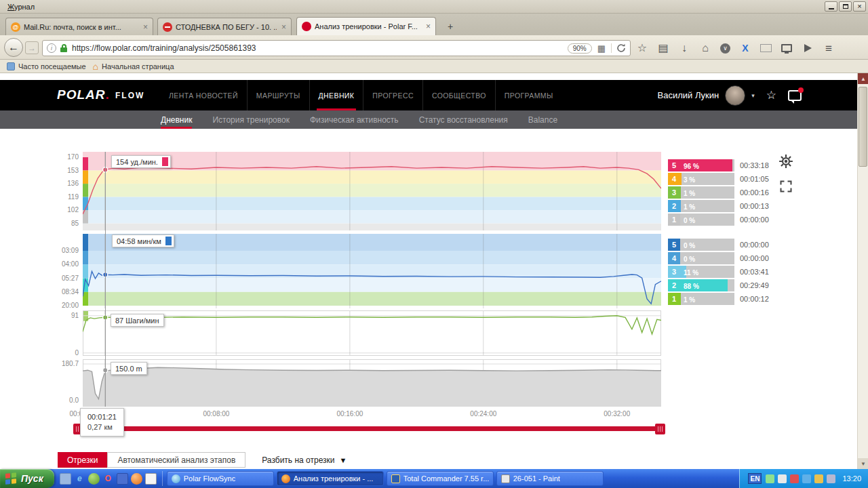 The height and width of the screenshot is (488, 868). I want to click on taskbar-button: Анализ тренировки - ..., so click(330, 479).